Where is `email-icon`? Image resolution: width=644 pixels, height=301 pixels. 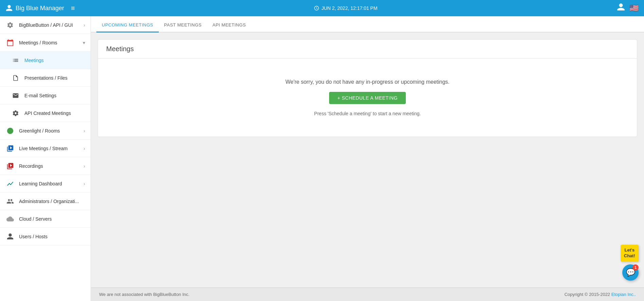 email-icon is located at coordinates (16, 96).